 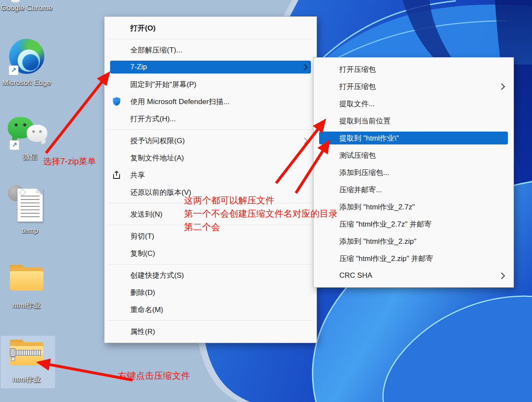 I want to click on menu-item-open: 打开(O), so click(x=211, y=28).